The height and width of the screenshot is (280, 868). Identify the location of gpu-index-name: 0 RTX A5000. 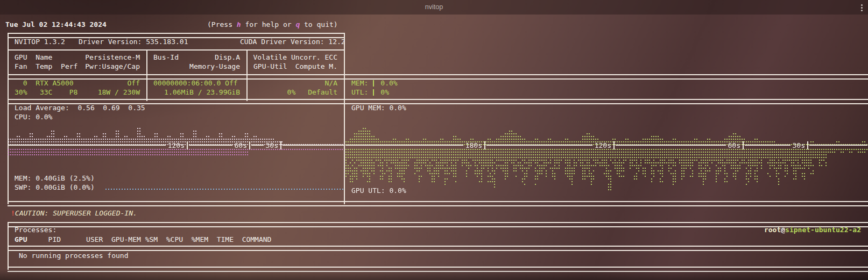
(44, 83).